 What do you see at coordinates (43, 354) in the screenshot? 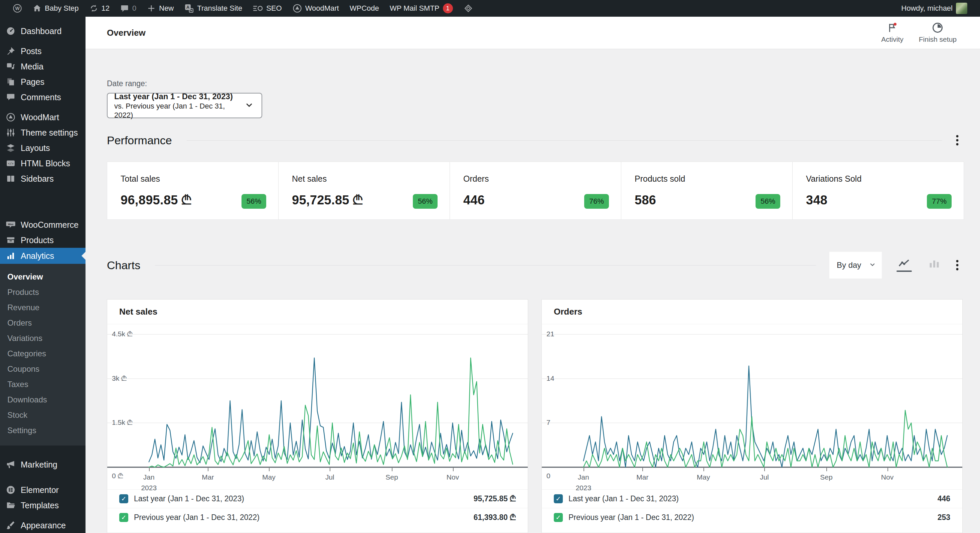
I see `submenu-item-categories: Categories` at bounding box center [43, 354].